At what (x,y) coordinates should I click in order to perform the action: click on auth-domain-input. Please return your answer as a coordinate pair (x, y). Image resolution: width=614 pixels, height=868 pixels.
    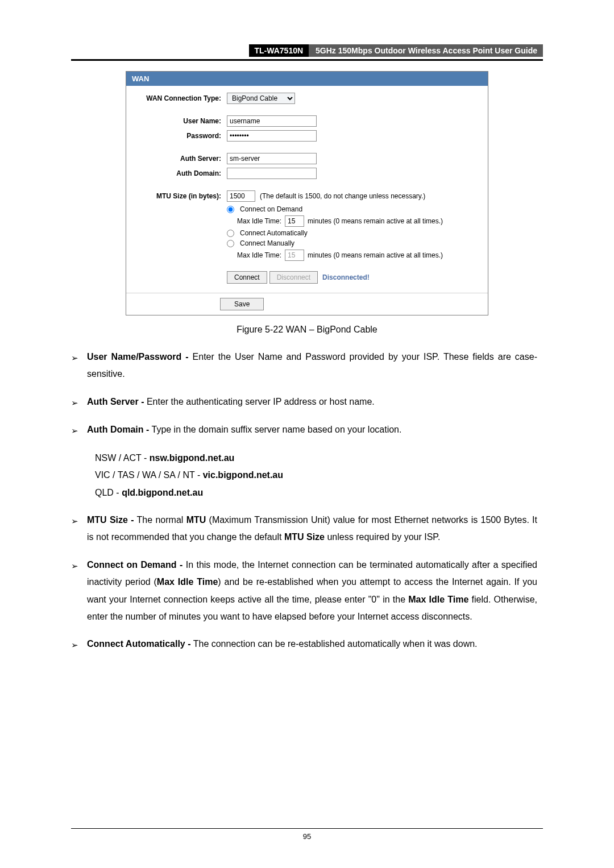
    Looking at the image, I should click on (272, 173).